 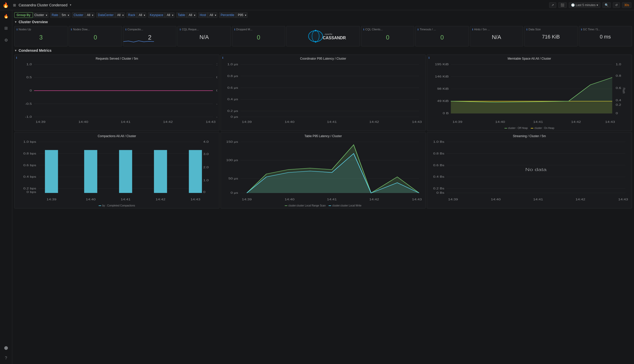 I want to click on group-by-label: Group By, so click(x=23, y=15).